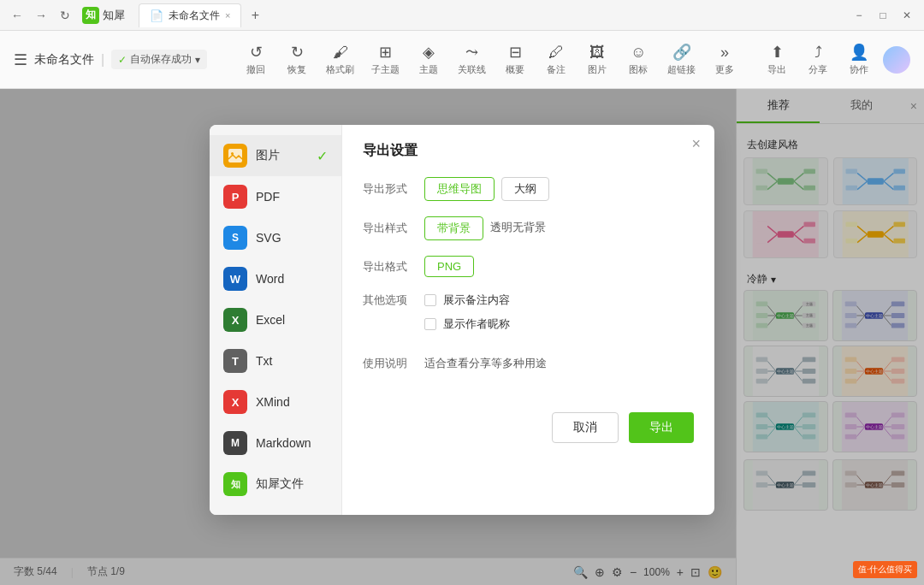  I want to click on hyperlink-button: 🔗 超链接, so click(681, 60).